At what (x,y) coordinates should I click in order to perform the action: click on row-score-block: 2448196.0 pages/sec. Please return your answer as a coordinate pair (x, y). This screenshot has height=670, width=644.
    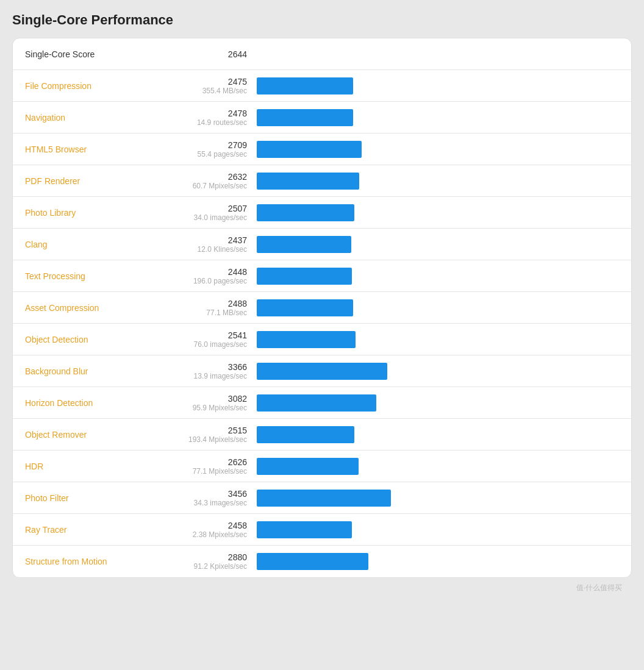
    Looking at the image, I should click on (208, 276).